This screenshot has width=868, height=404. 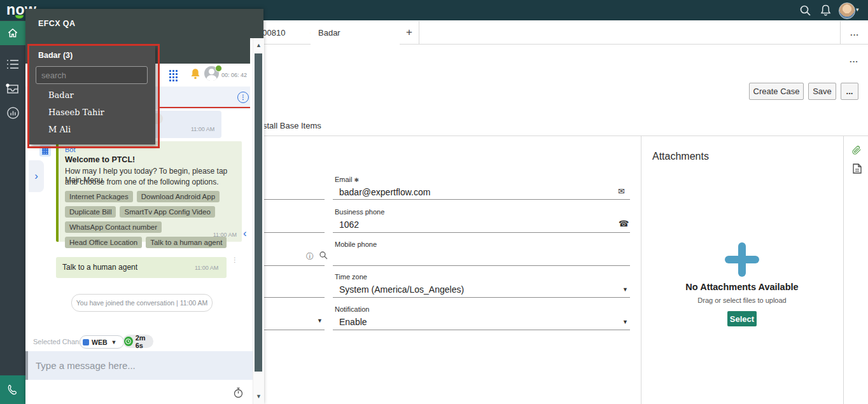 What do you see at coordinates (349, 225) in the screenshot?
I see `business-phone-field: 1062` at bounding box center [349, 225].